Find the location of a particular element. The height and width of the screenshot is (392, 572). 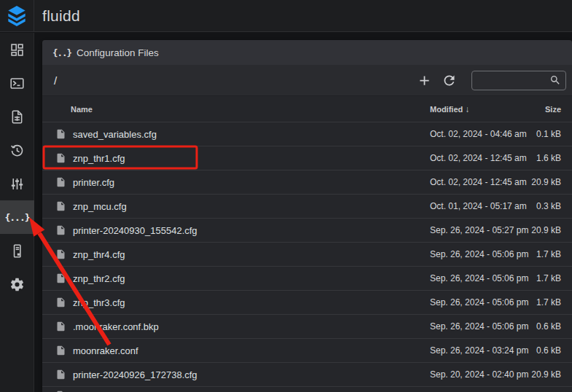

file-modified: Oct. 01, 2024 - 05:17 am is located at coordinates (475, 206).